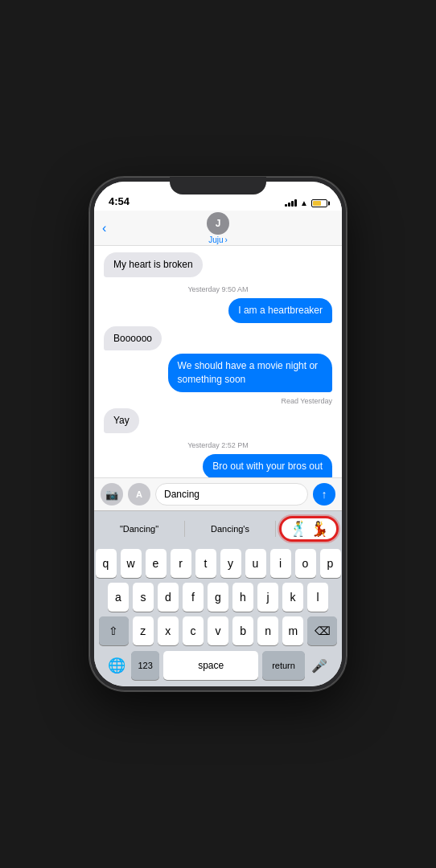  What do you see at coordinates (218, 631) in the screenshot?
I see `keyboard-row-3: ⇧ z x c v b n m ⌫` at bounding box center [218, 631].